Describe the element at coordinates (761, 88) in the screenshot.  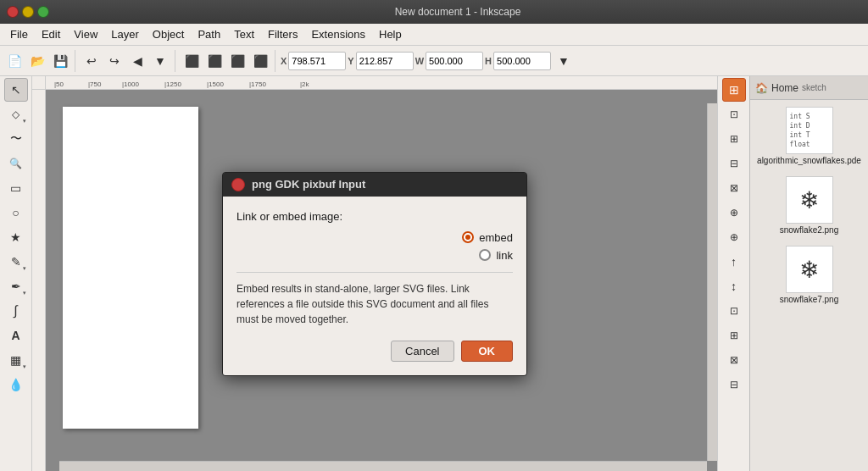
I see `home-icon: 🏠` at that location.